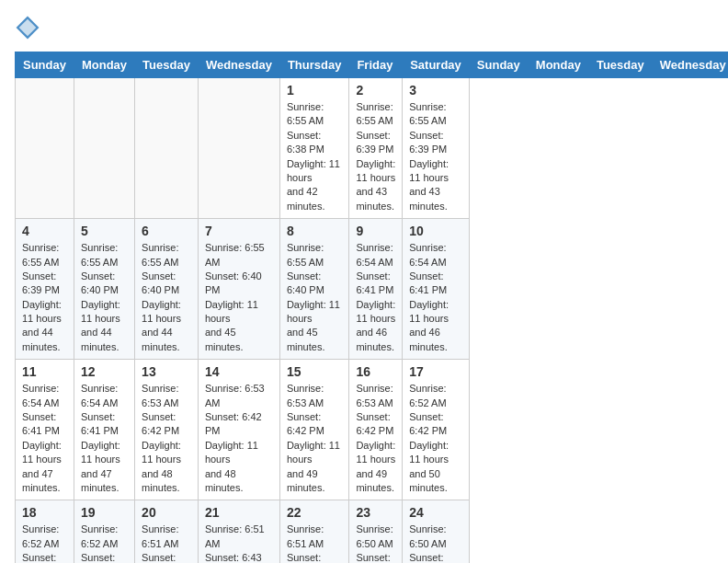 The width and height of the screenshot is (728, 563). What do you see at coordinates (375, 372) in the screenshot?
I see `day-number: 16` at bounding box center [375, 372].